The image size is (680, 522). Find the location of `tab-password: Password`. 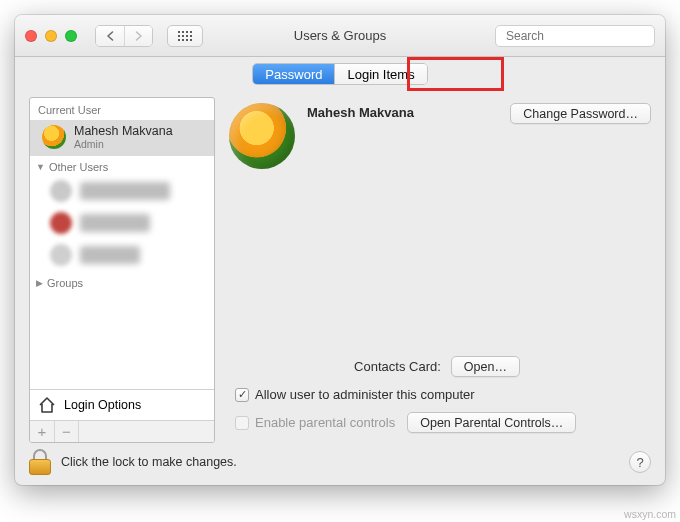

tab-password: Password is located at coordinates (294, 74).